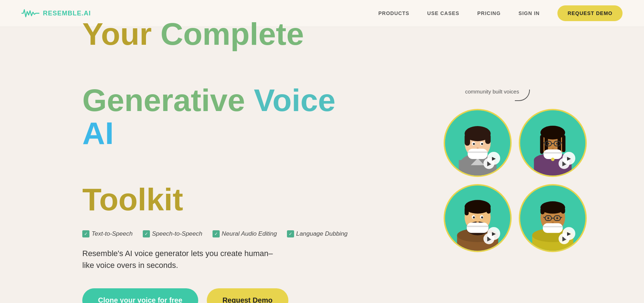  I want to click on title-word-your: Your, so click(117, 34).